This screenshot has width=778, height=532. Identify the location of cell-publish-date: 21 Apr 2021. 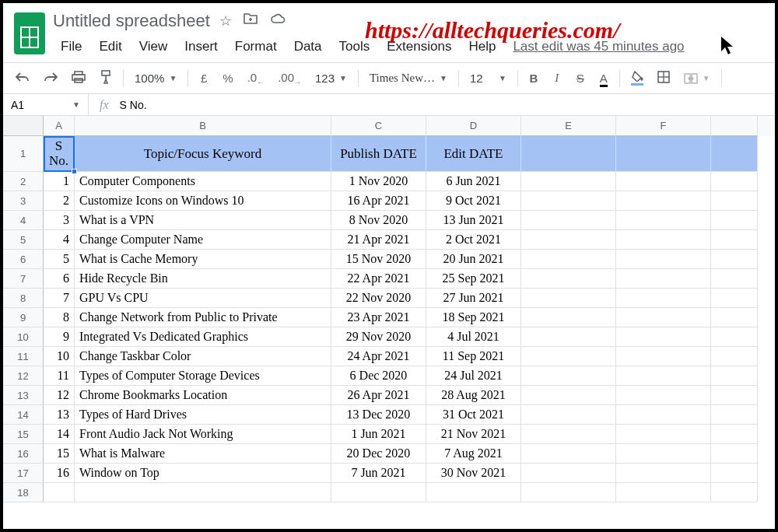
(379, 240).